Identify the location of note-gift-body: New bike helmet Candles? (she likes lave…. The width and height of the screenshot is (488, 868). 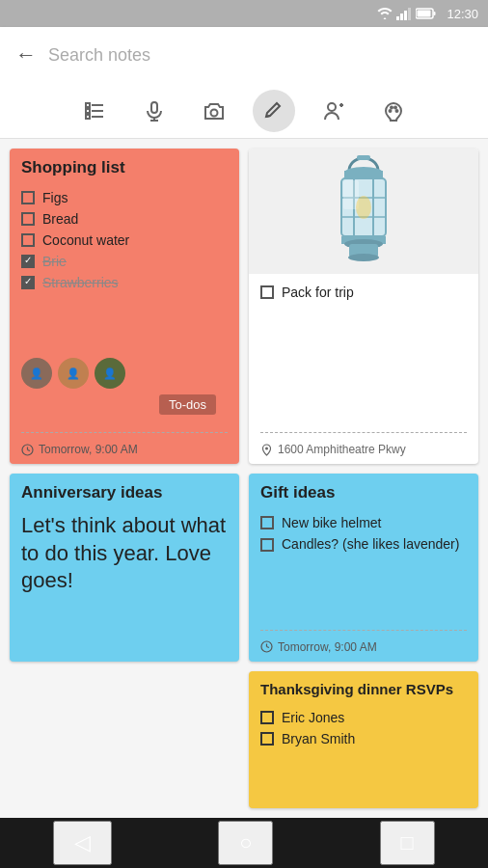
(364, 566).